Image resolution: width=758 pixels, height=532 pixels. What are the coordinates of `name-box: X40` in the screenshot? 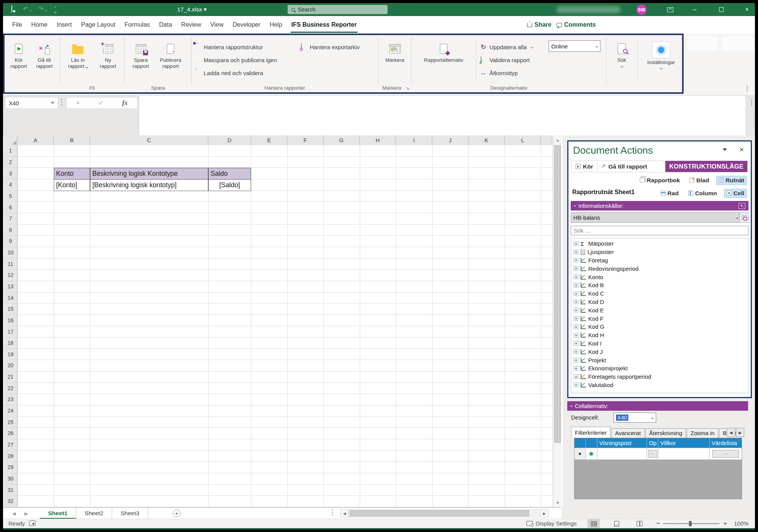 It's located at (32, 103).